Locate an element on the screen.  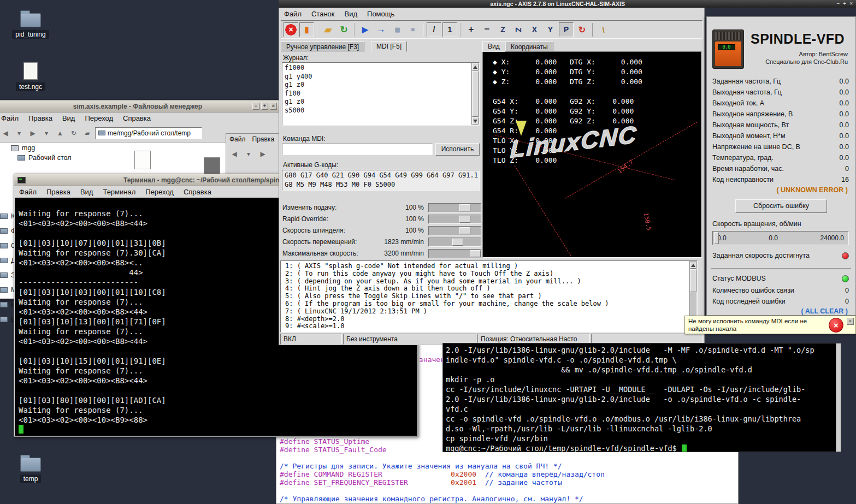
vfd-at-speed-row: Заданная скорость достигнута is located at coordinates (781, 256).